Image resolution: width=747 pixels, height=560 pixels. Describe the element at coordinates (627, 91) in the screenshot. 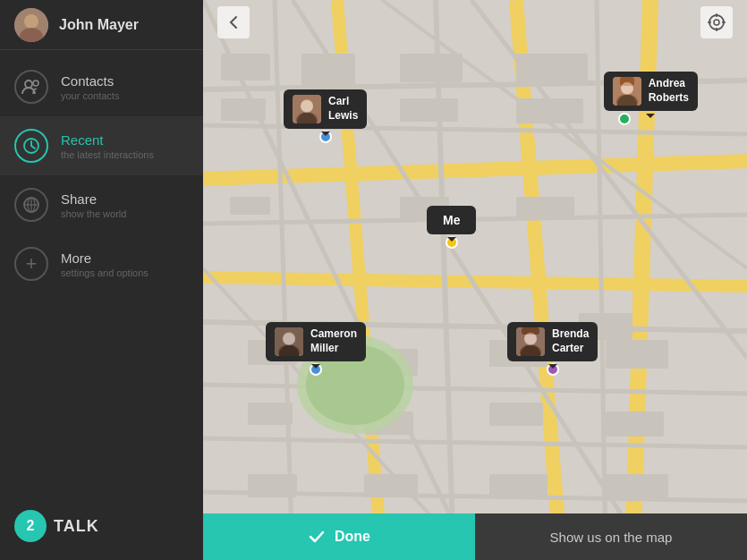

I see `andrea-roberts-avatar` at that location.